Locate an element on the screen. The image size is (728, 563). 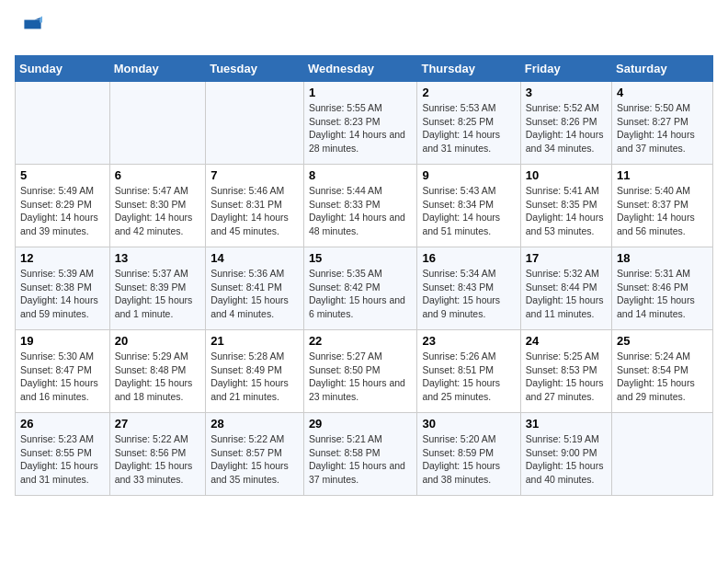
day-info: Sunrise: 5:25 AM Sunset: 8:53 PM Dayligh… is located at coordinates (566, 377).